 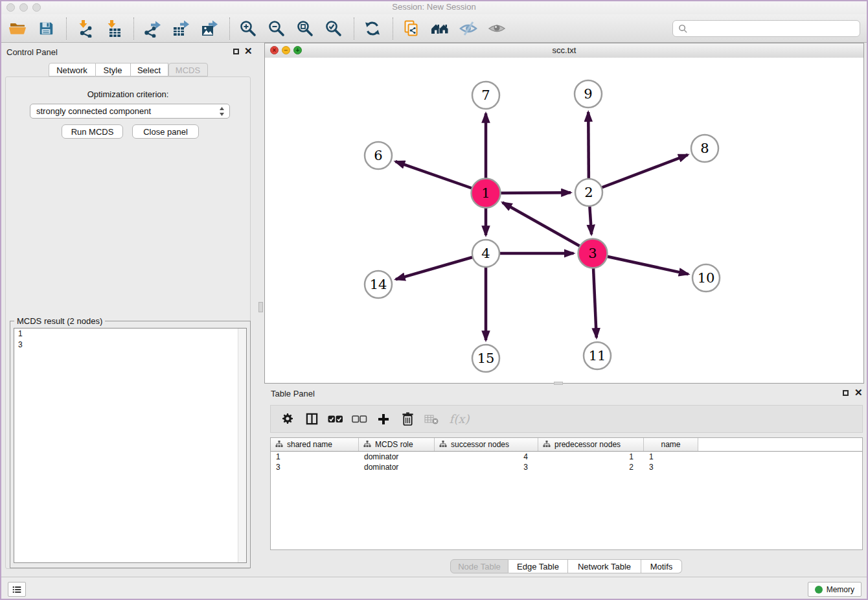 What do you see at coordinates (558, 384) in the screenshot?
I see `view-splitter-handle` at bounding box center [558, 384].